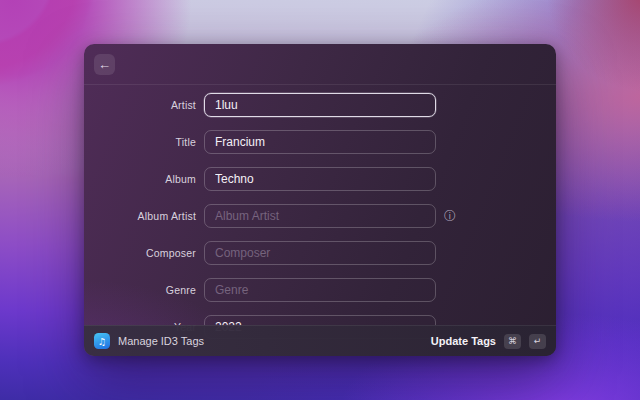 The height and width of the screenshot is (400, 640). Describe the element at coordinates (538, 342) in the screenshot. I see `return-key-icon: ↵` at that location.